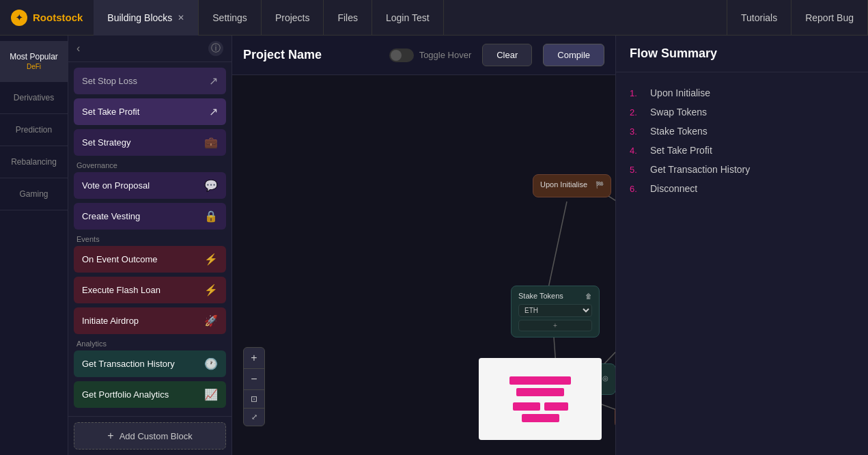 This screenshot has height=455, width=868. What do you see at coordinates (150, 321) in the screenshot?
I see `block-initiate-airdrop: Initiate Airdrop 🚀` at bounding box center [150, 321].